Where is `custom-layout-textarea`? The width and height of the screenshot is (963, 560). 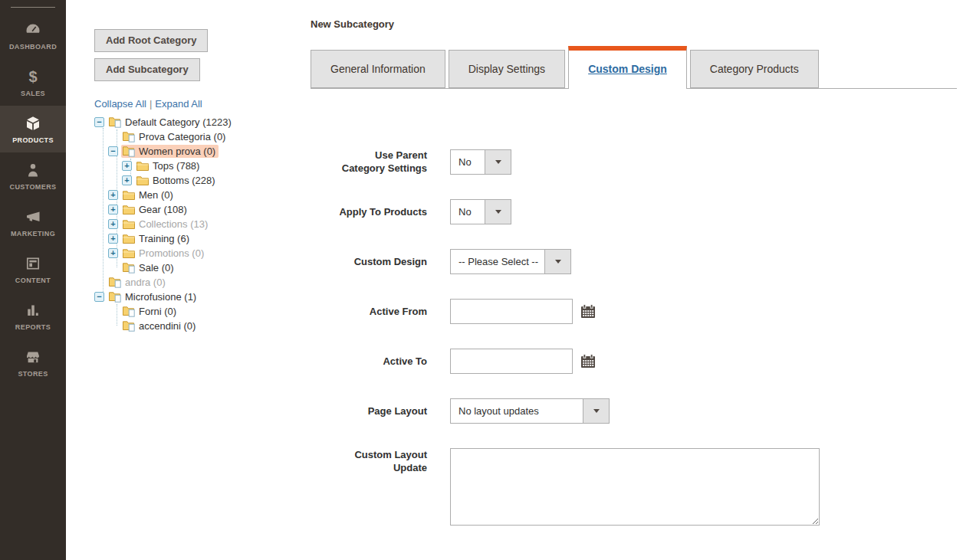
custom-layout-textarea is located at coordinates (635, 487).